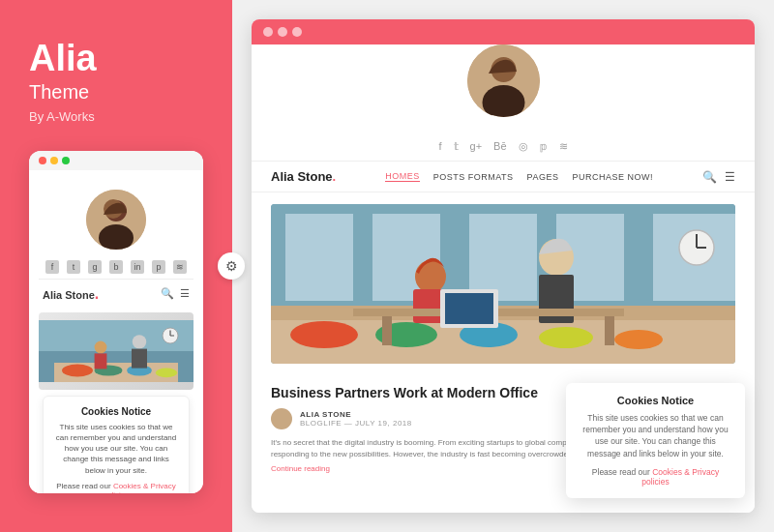 This screenshot has width=774, height=532. I want to click on dot-red, so click(43, 161).